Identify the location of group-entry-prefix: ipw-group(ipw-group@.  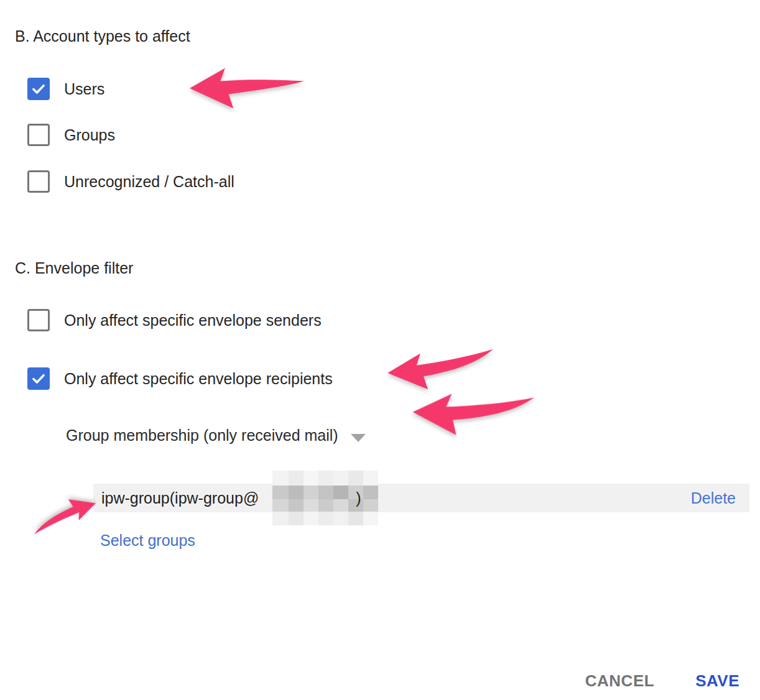
(180, 499).